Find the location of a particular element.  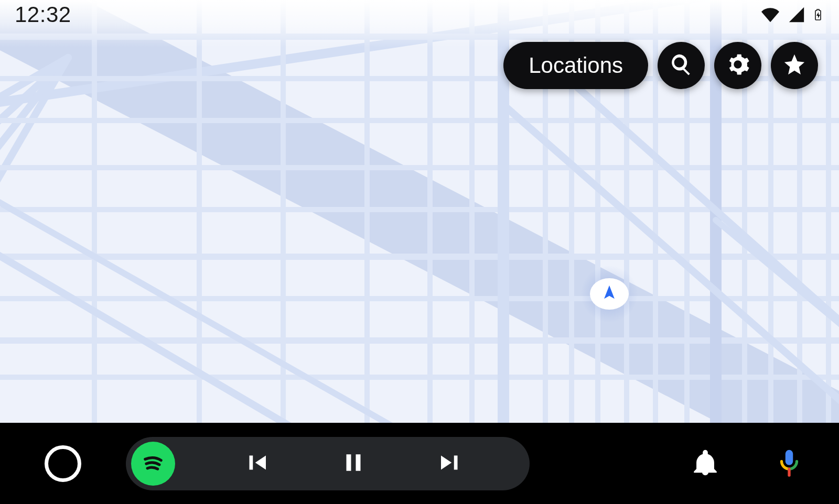

gear-icon is located at coordinates (738, 65).